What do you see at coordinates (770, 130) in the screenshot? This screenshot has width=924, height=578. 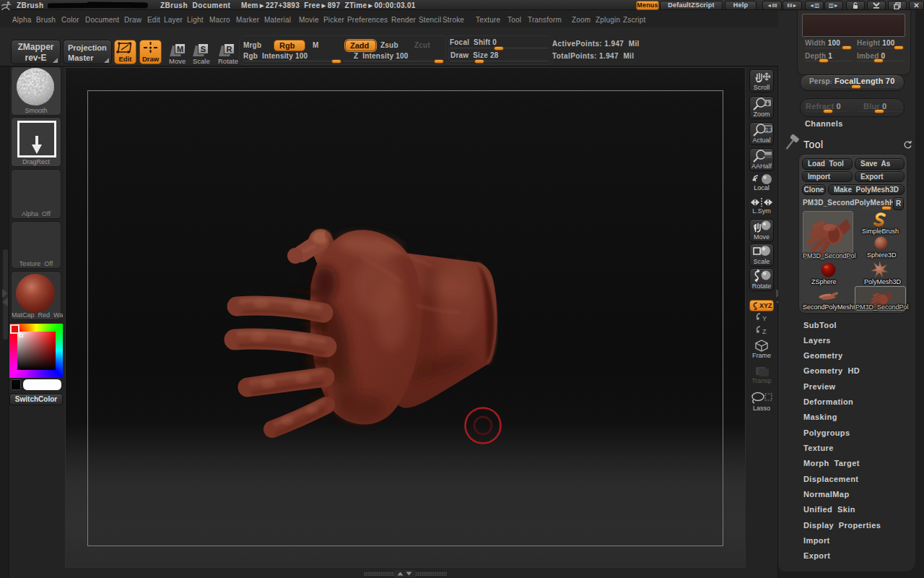 I see `svg-text: 1:1` at bounding box center [770, 130].